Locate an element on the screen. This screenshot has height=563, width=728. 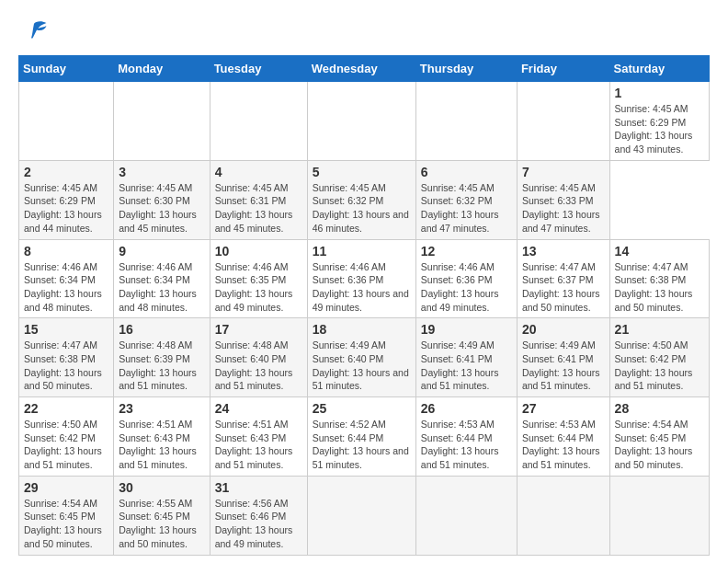
header-tuesday: Tuesday is located at coordinates (258, 69).